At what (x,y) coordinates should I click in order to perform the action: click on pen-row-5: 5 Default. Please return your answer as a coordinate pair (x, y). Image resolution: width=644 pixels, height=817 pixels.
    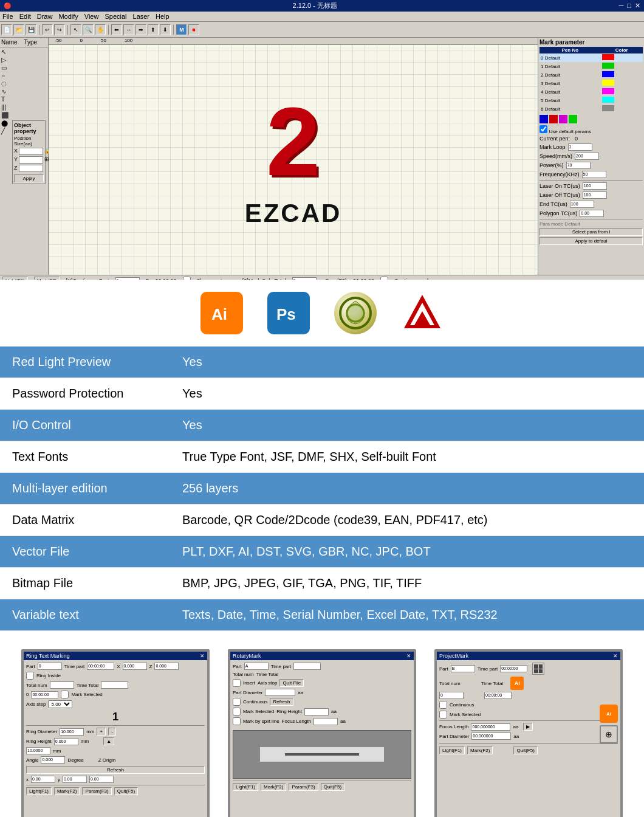
    Looking at the image, I should click on (591, 100).